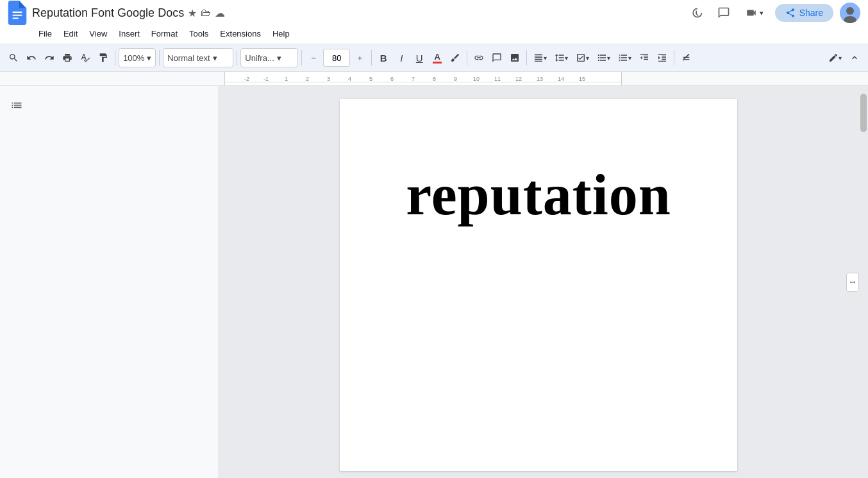 The height and width of the screenshot is (478, 868). Describe the element at coordinates (853, 282) in the screenshot. I see `collapse-sidebar-button` at that location.